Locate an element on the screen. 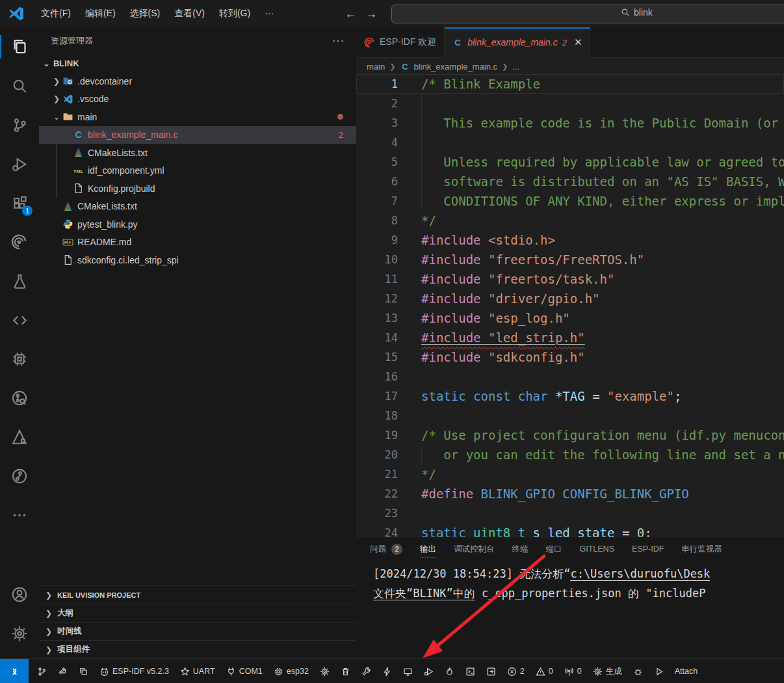 The width and height of the screenshot is (784, 683). activity-item-account is located at coordinates (20, 595).